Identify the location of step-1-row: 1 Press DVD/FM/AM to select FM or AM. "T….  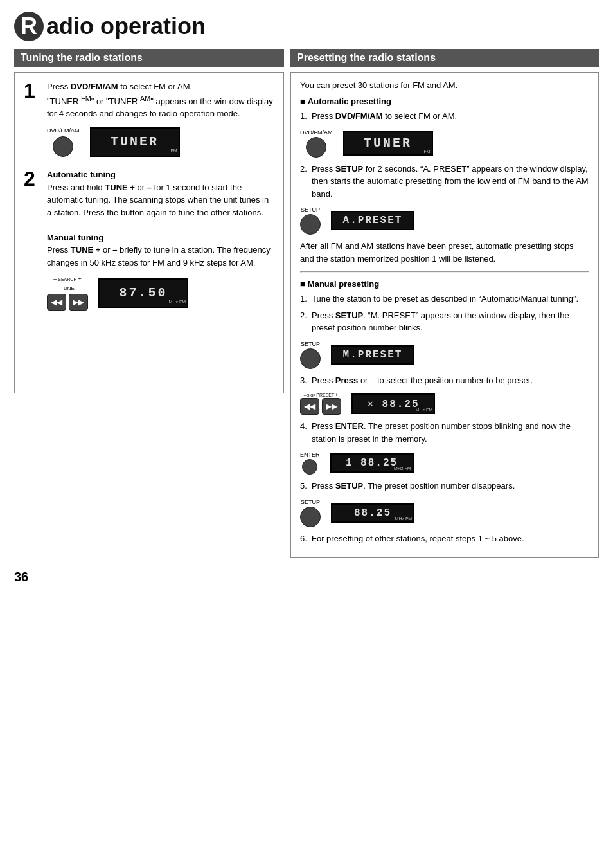
(149, 121).